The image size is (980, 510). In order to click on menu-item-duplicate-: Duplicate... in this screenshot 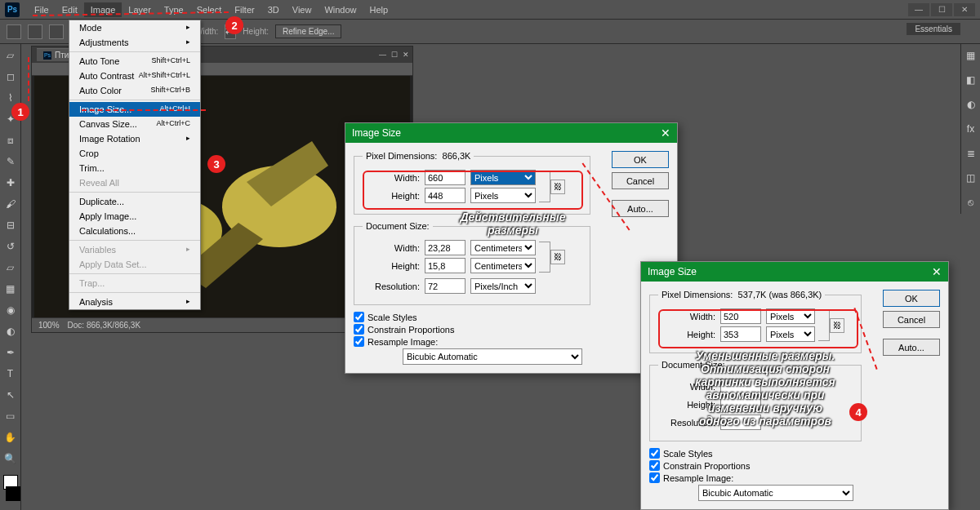, I will do `click(135, 202)`.